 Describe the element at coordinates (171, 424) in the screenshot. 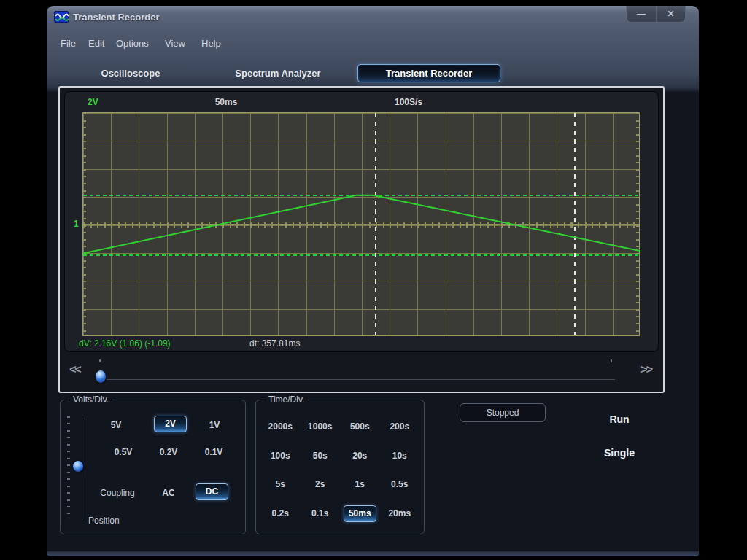

I see `volts-option-2v-selected: 2V` at that location.